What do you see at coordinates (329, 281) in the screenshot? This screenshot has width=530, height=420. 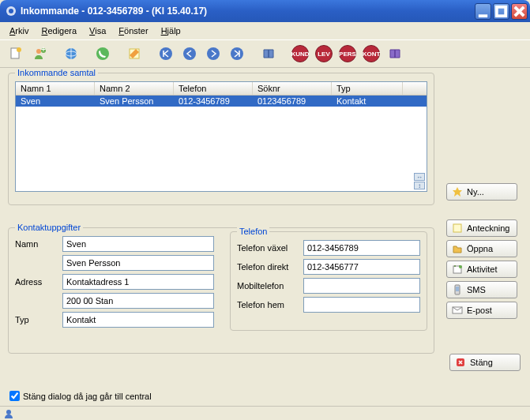 I see `phone-group: Telefon Telefon växel Telefon direkt Mob…` at bounding box center [329, 281].